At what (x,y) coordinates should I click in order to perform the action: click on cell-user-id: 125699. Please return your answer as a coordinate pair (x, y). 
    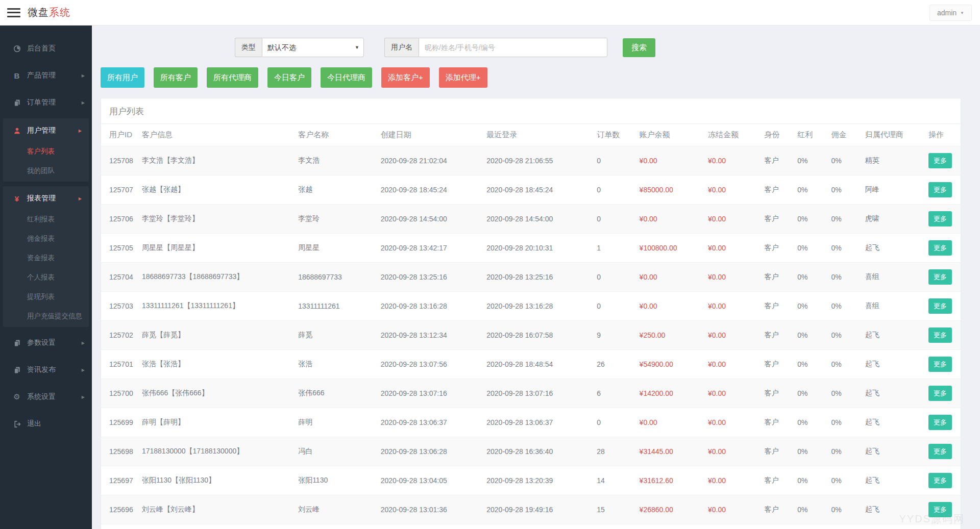
    Looking at the image, I should click on (121, 422).